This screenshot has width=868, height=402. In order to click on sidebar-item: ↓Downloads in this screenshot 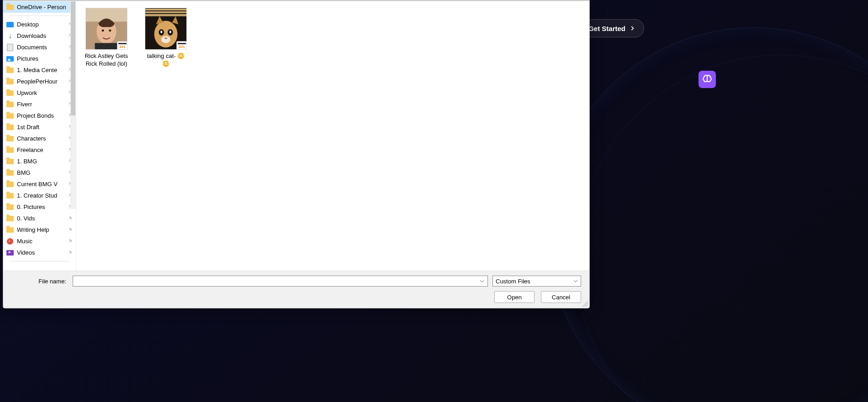, I will do `click(39, 36)`.